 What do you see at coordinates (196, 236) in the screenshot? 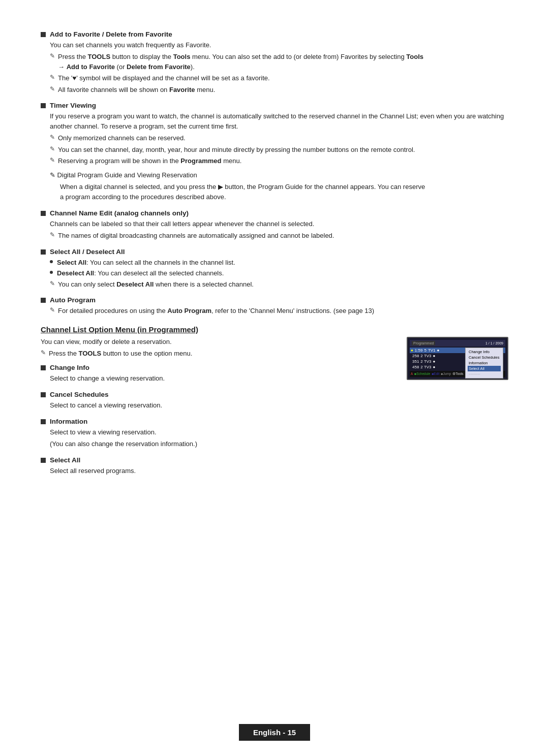
I see `note-text: The names of digital broadcasting channe…` at bounding box center [196, 236].